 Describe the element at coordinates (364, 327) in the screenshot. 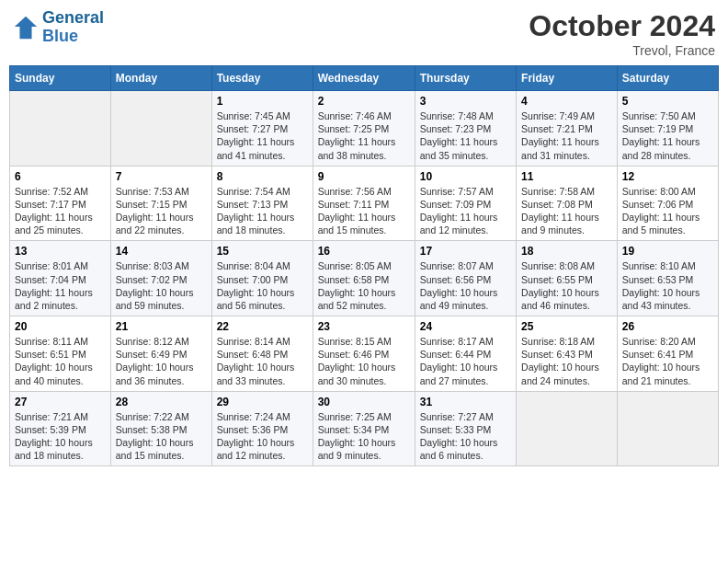

I see `day-number: 23` at that location.